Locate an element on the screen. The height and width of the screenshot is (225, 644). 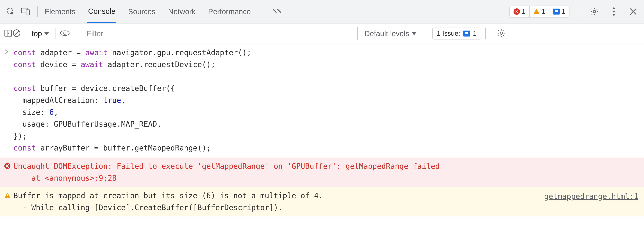
prompt-icon is located at coordinates (9, 100).